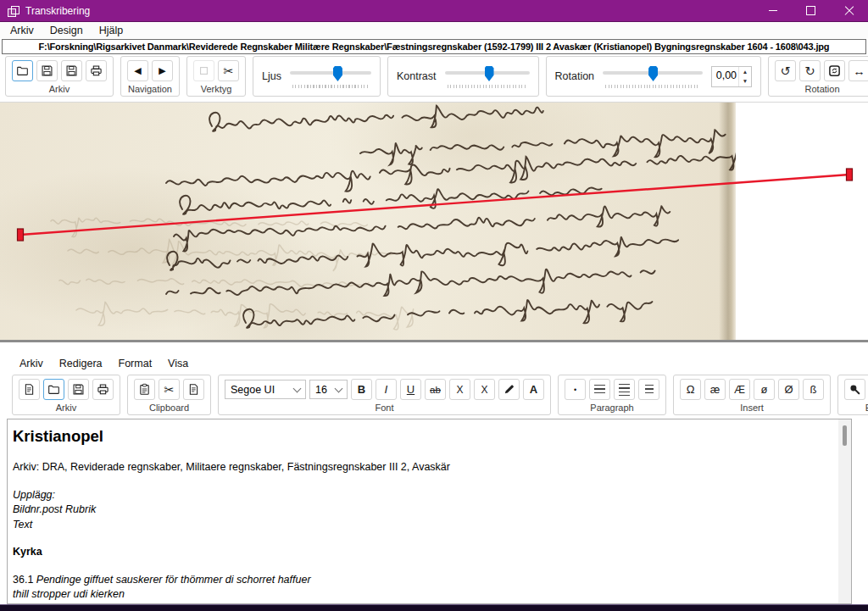 This screenshot has width=868, height=611. I want to click on save-icon, so click(78, 390).